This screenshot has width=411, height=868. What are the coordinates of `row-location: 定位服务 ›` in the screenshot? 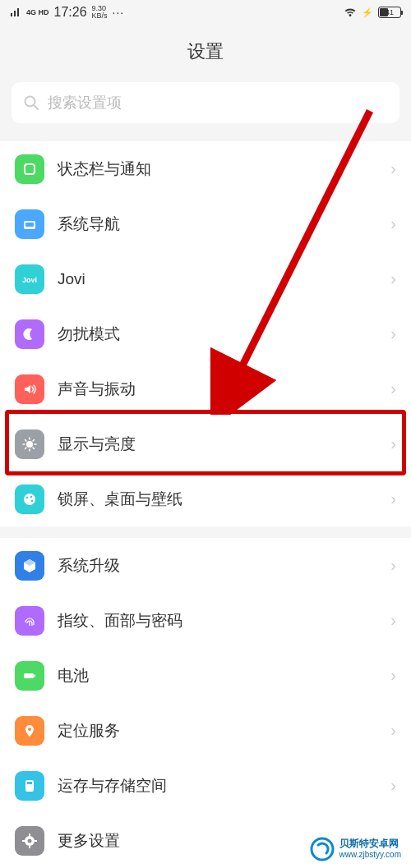 It's located at (206, 731).